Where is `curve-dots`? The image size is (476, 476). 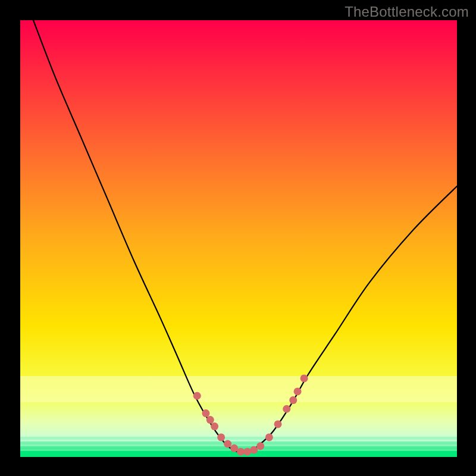 curve-dots is located at coordinates (251, 415).